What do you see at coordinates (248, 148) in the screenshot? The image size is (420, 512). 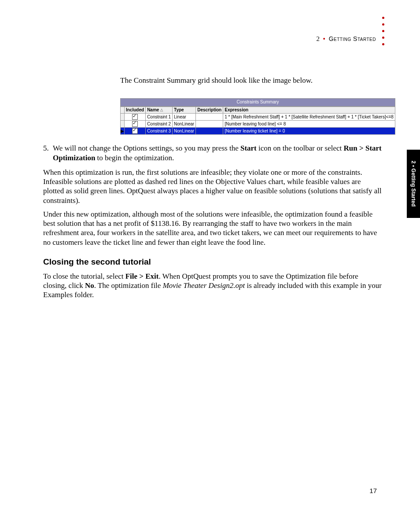 I see `step5-bold1: Start` at bounding box center [248, 148].